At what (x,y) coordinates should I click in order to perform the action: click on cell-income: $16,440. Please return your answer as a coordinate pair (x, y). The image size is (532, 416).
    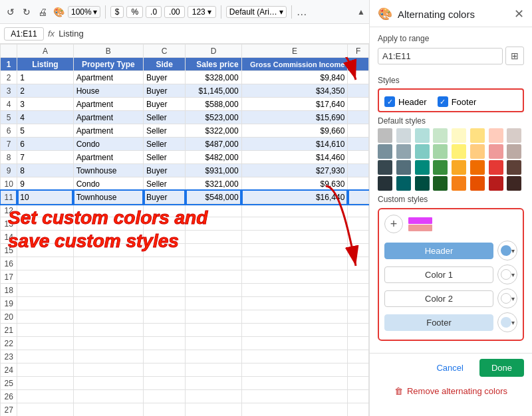
    Looking at the image, I should click on (295, 197).